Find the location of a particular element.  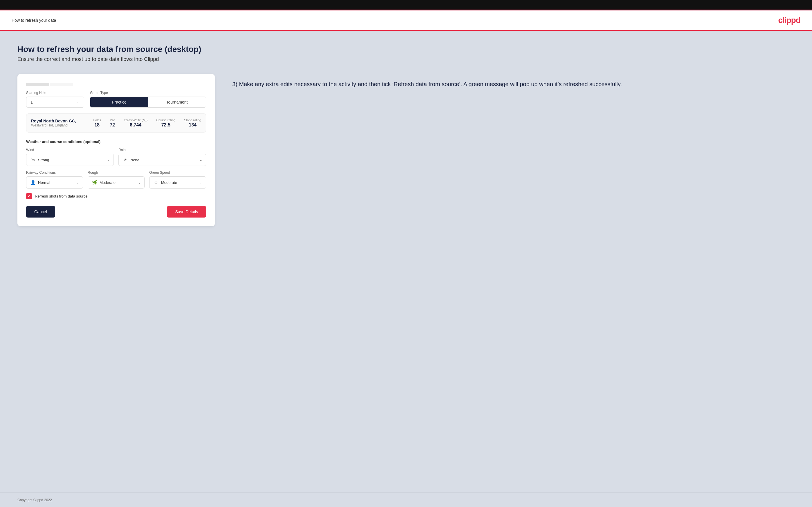

rough-value: Moderate is located at coordinates (107, 182).